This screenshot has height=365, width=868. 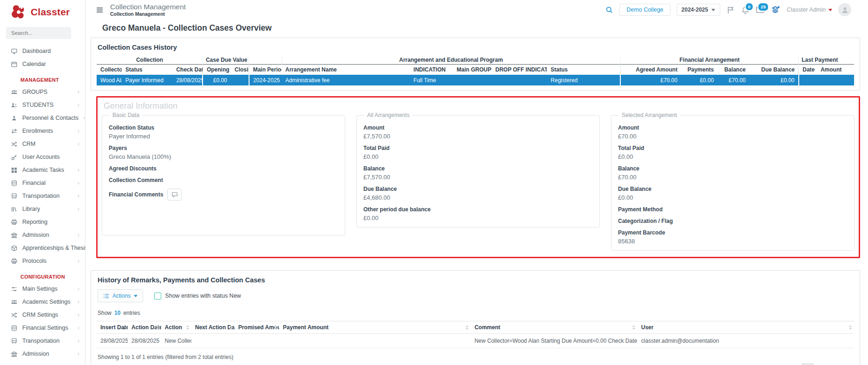 I want to click on col-agreed-amount: Agreed Amount, so click(x=651, y=70).